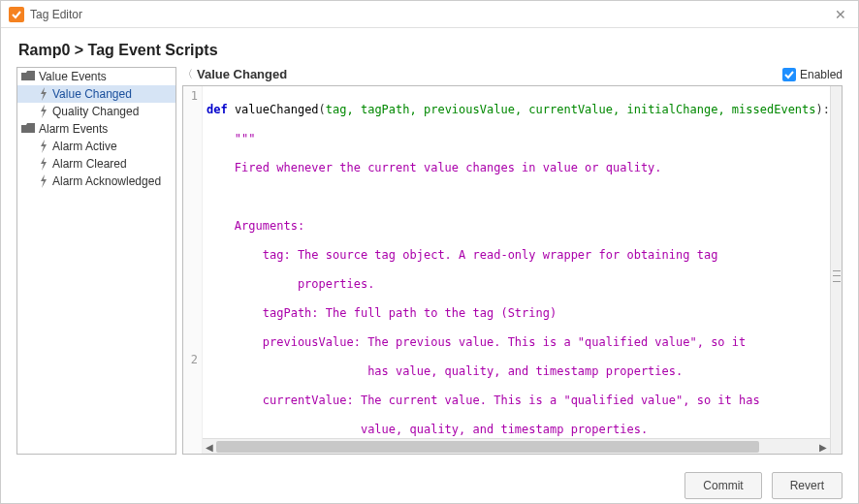  Describe the element at coordinates (16, 15) in the screenshot. I see `app-icon` at that location.